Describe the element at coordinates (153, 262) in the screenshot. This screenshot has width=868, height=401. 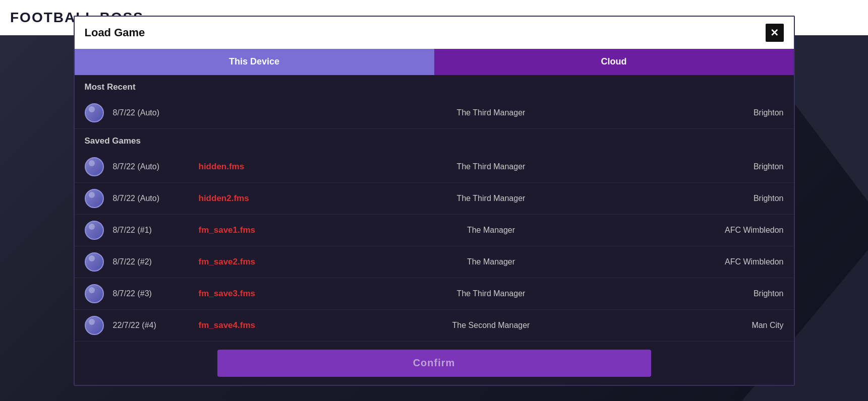
I see `save-date: 8/7/22 (#2)` at that location.